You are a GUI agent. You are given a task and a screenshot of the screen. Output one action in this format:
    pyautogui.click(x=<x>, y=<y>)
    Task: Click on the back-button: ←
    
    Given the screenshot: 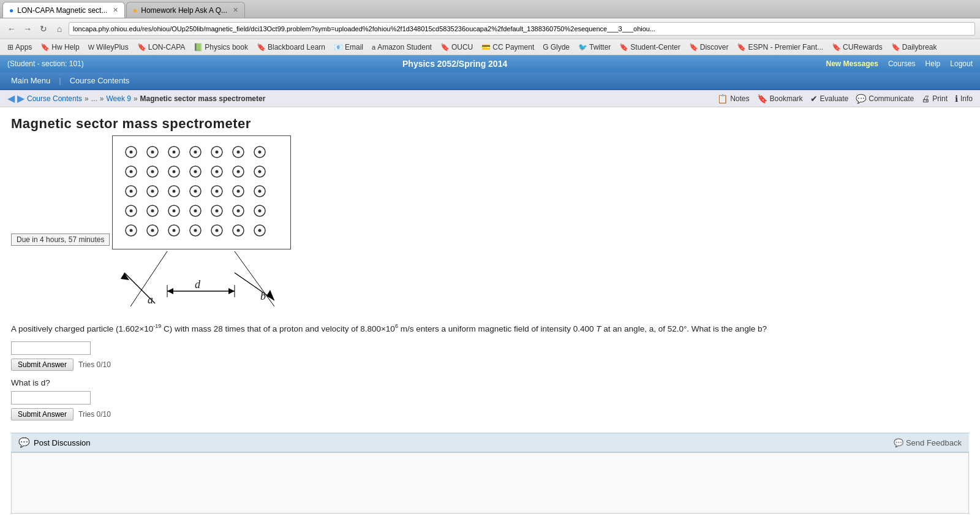 What is the action you would take?
    pyautogui.click(x=12, y=29)
    